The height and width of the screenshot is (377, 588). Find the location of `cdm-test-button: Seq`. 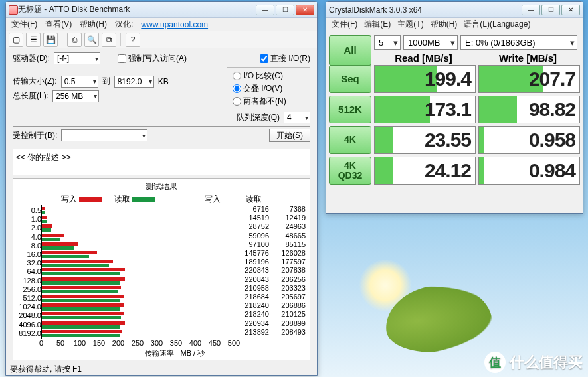

cdm-test-button: Seq is located at coordinates (350, 79).